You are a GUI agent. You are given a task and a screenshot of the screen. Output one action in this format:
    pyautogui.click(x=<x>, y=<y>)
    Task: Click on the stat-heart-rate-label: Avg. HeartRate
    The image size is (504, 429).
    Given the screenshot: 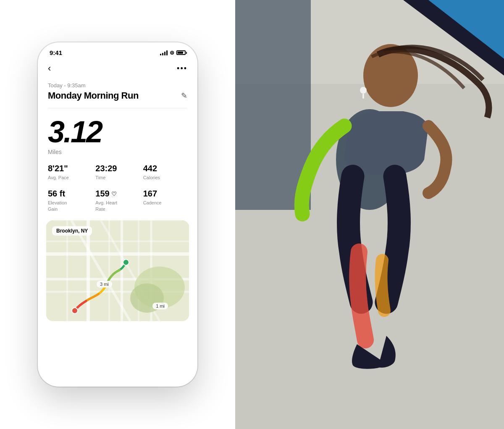 What is the action you would take?
    pyautogui.click(x=118, y=206)
    